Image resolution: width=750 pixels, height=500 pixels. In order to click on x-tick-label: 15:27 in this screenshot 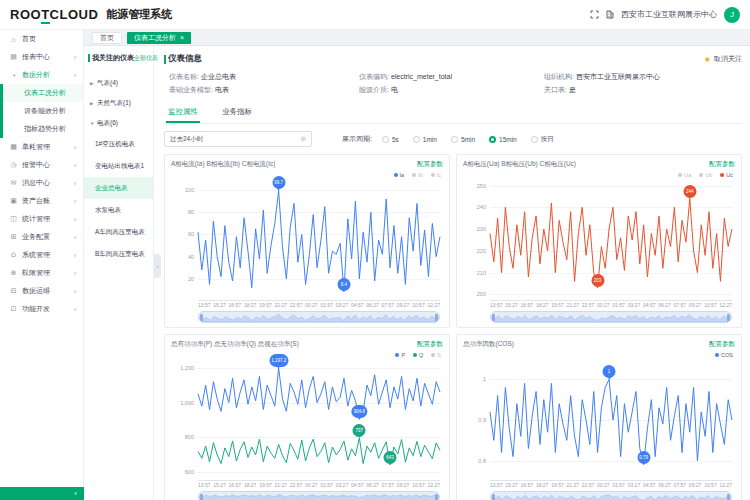, I will do `click(512, 305)`.